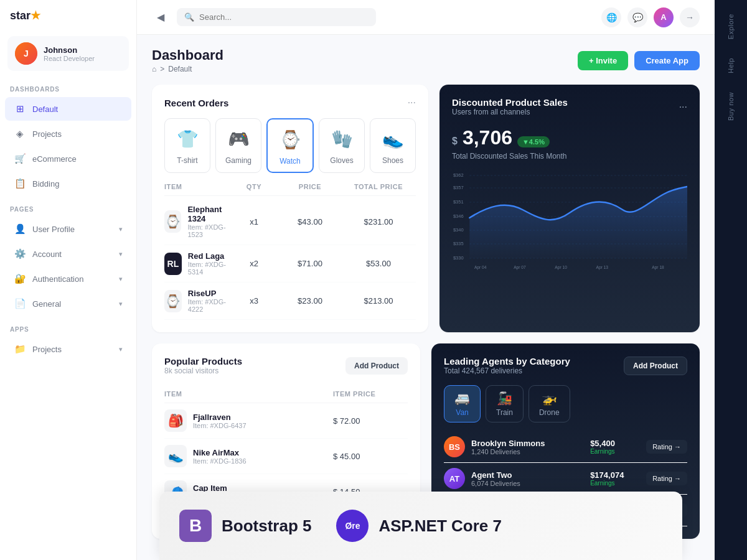 This screenshot has width=747, height=560. Describe the element at coordinates (615, 483) in the screenshot. I see `earnings-label: Earnings` at that location.